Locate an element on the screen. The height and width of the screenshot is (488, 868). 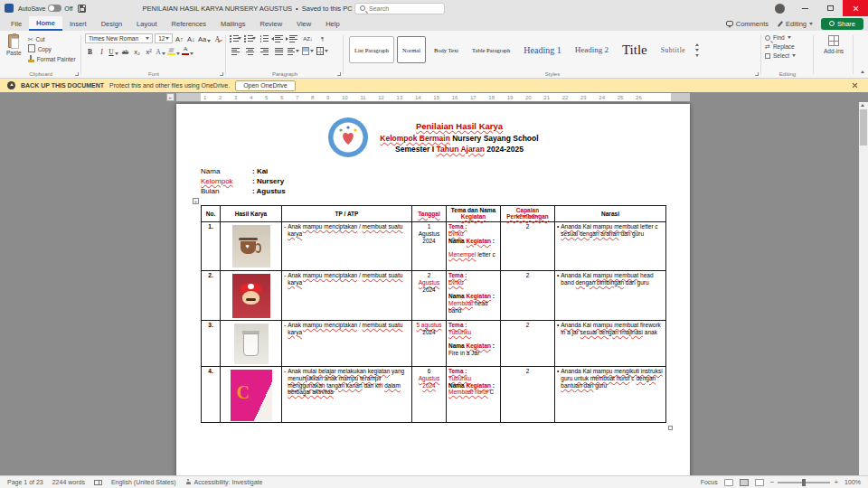
cell-hasil-1: ♥ is located at coordinates (251, 246).